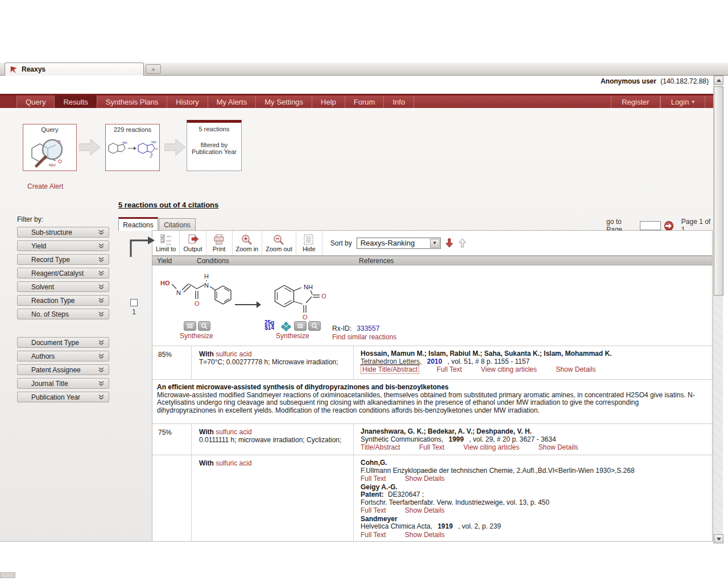  What do you see at coordinates (63, 397) in the screenshot?
I see `filter-button-publication-year: Publication Year` at bounding box center [63, 397].